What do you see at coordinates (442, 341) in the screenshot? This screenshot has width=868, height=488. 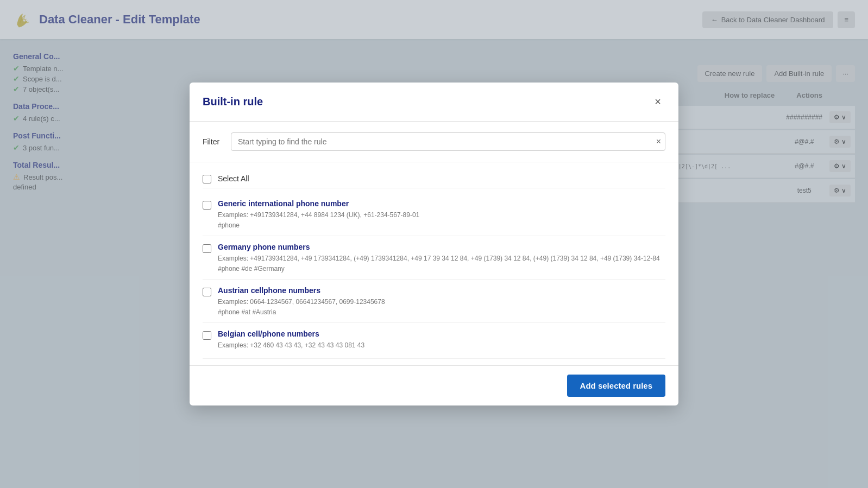 I see `rule-content-3: Belgian cell/phone numbers Examples: +32…` at bounding box center [442, 341].